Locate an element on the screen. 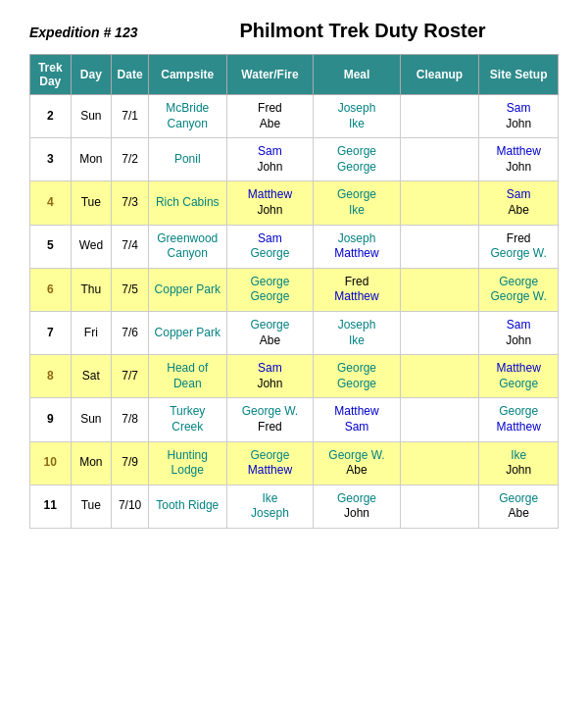  cell-meal: MatthewSam is located at coordinates (357, 420).